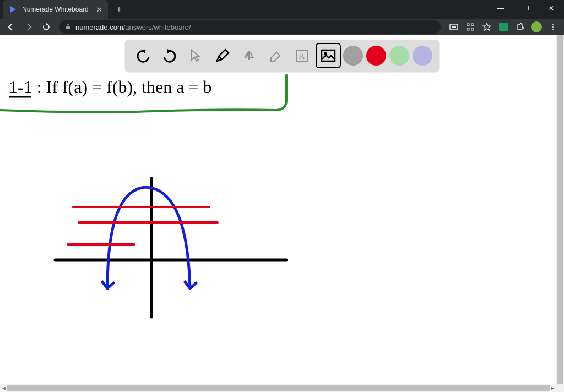  I want to click on cast-icon, so click(454, 27).